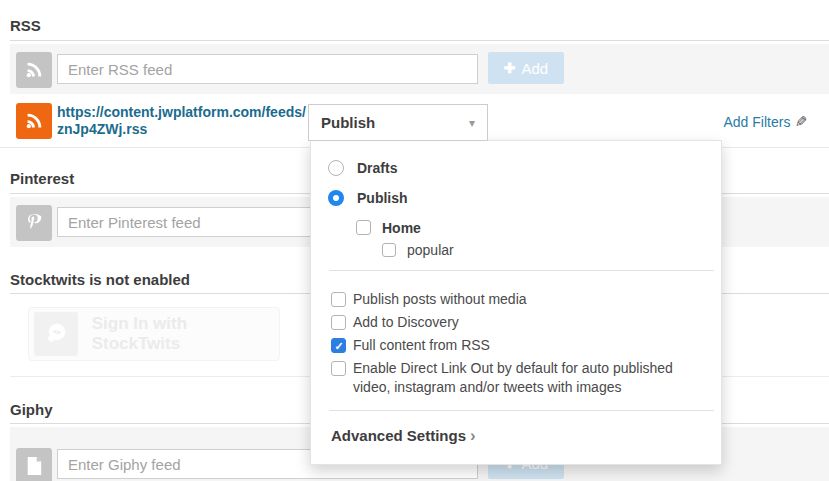 This screenshot has height=481, width=829. Describe the element at coordinates (268, 69) in the screenshot. I see `rss-feed-input` at that location.